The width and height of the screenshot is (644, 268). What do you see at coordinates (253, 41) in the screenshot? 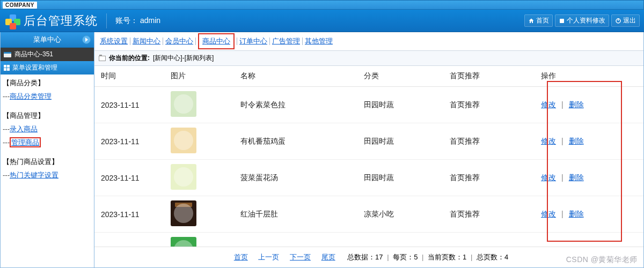
I see `top-nav-link: 订单中心` at bounding box center [253, 41].